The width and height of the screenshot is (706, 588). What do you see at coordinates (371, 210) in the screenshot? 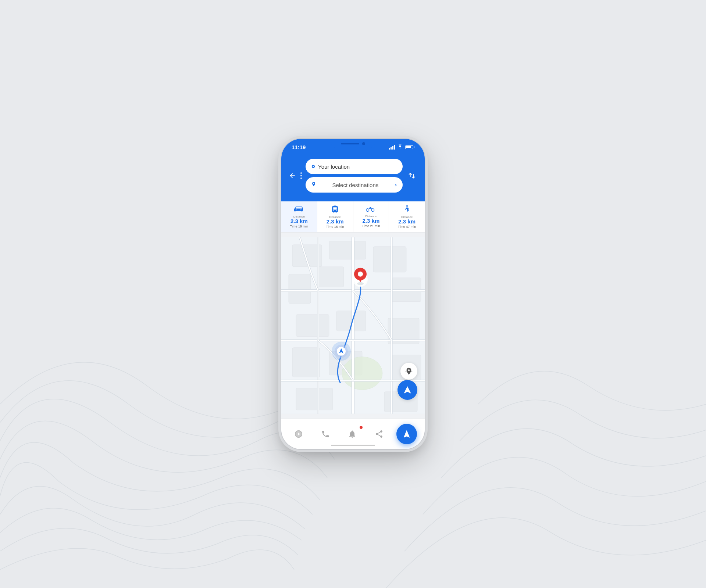
I see `bike-icon` at bounding box center [371, 210].